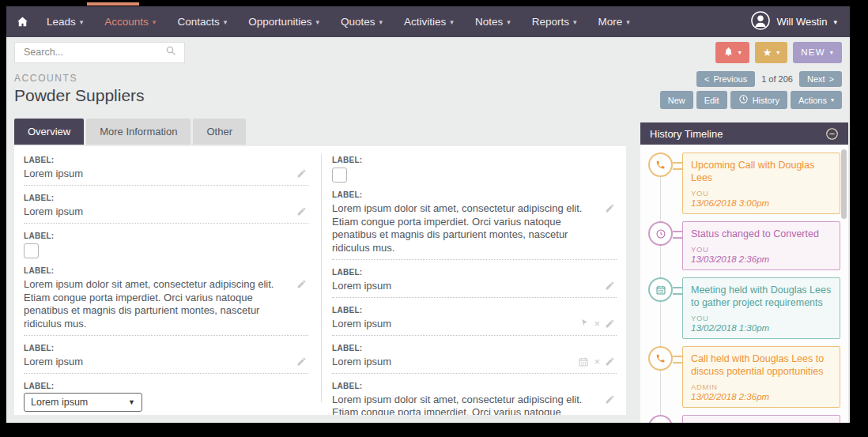  Describe the element at coordinates (794, 22) in the screenshot. I see `user-menu: Will Westin ▾` at that location.